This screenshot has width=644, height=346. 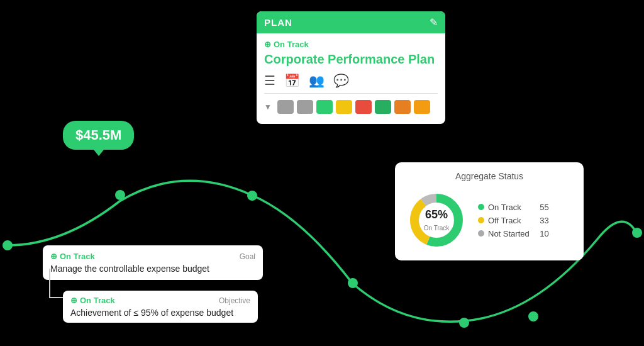 What do you see at coordinates (160, 301) in the screenshot?
I see `objective-card-header: ⊕ On Track Objective` at bounding box center [160, 301].